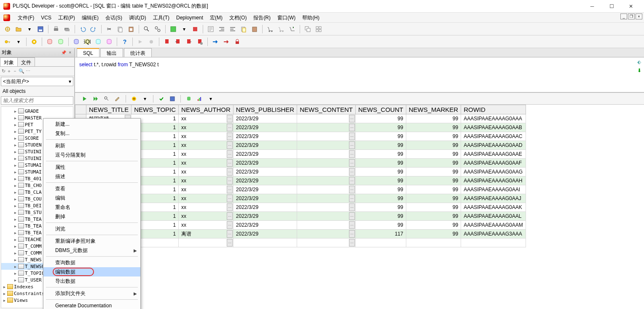  Describe the element at coordinates (167, 42) in the screenshot. I see `bk1-icon` at that location.